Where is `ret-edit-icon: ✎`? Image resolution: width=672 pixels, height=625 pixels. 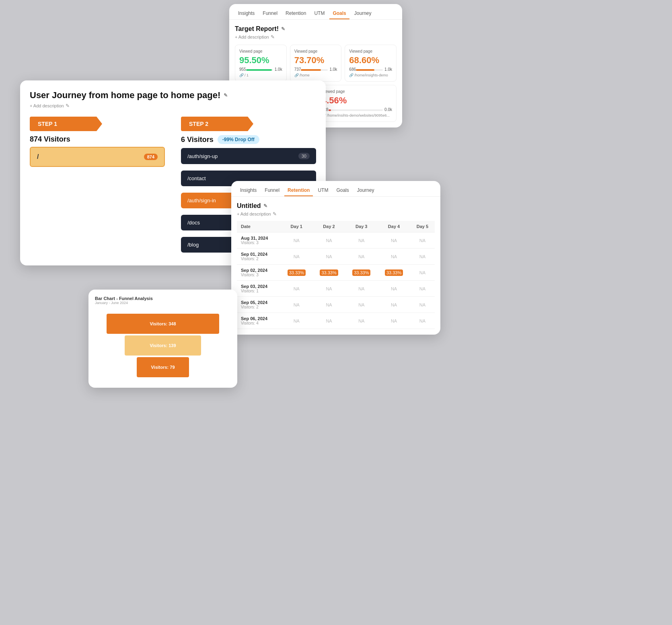
ret-edit-icon: ✎ is located at coordinates (265, 206).